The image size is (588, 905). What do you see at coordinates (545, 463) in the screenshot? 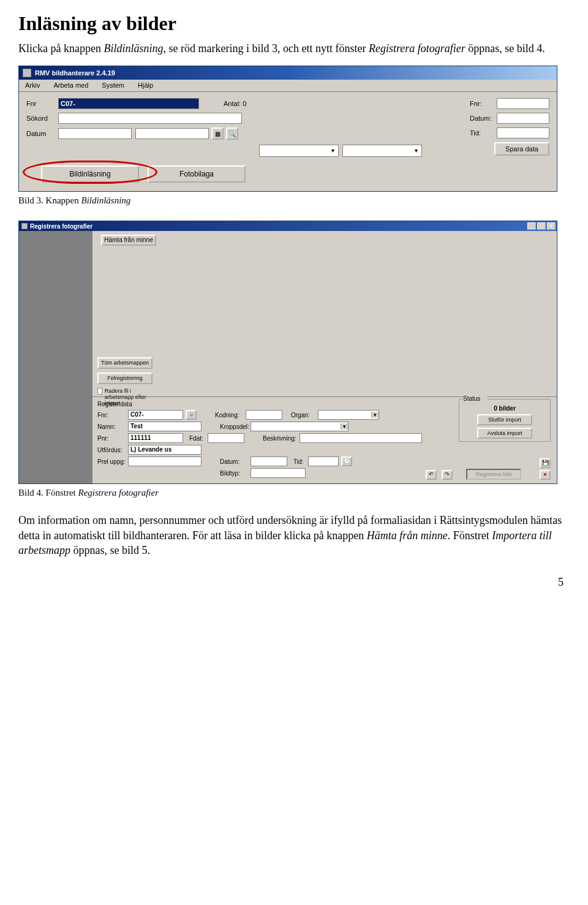
I see `save-icon: 💾` at bounding box center [545, 463].